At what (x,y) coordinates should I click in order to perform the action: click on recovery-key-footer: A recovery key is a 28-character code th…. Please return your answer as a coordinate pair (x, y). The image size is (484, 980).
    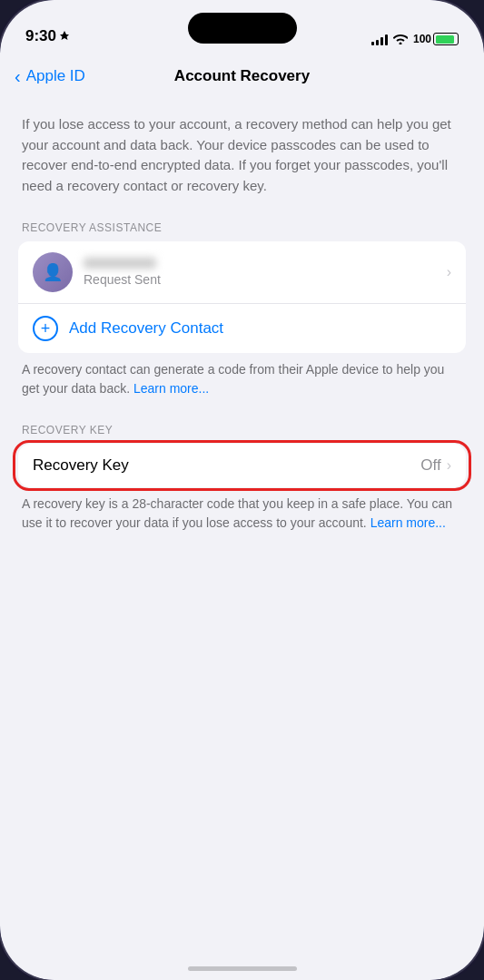
    Looking at the image, I should click on (242, 514).